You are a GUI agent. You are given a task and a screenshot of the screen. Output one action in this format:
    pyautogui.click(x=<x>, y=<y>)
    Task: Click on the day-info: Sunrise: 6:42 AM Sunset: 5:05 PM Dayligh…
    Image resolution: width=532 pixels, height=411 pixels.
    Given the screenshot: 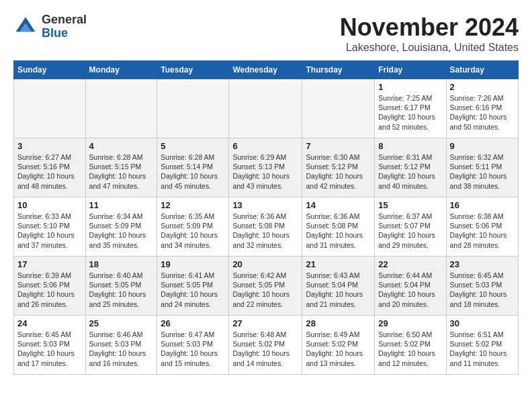 What is the action you would take?
    pyautogui.click(x=265, y=290)
    